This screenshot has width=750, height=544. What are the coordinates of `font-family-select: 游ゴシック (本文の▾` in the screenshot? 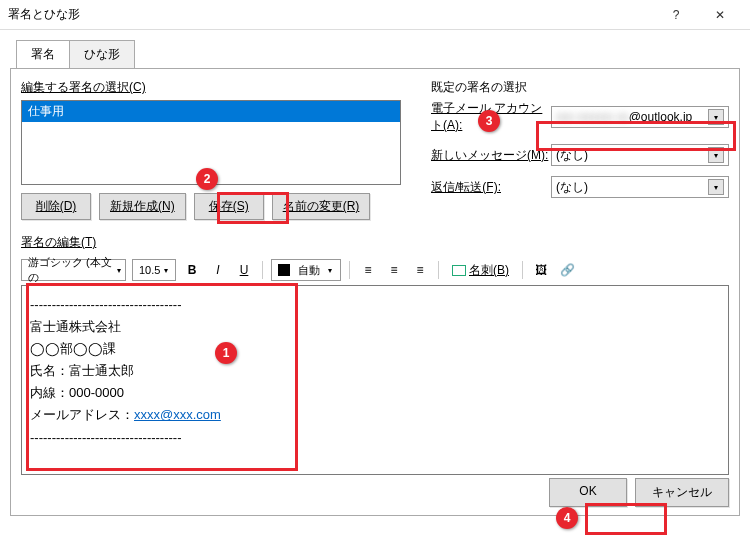 It's located at (74, 270).